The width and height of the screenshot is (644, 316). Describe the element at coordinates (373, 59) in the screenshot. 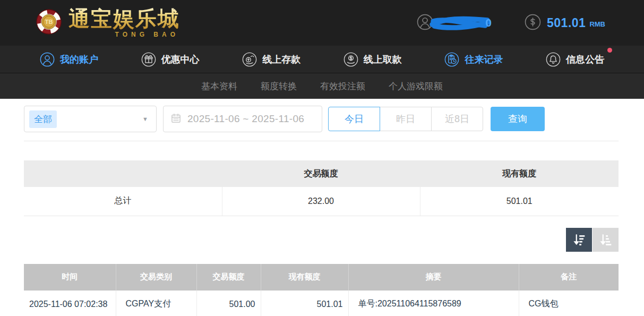

I see `nav-item-withdraw: 线上取款` at that location.